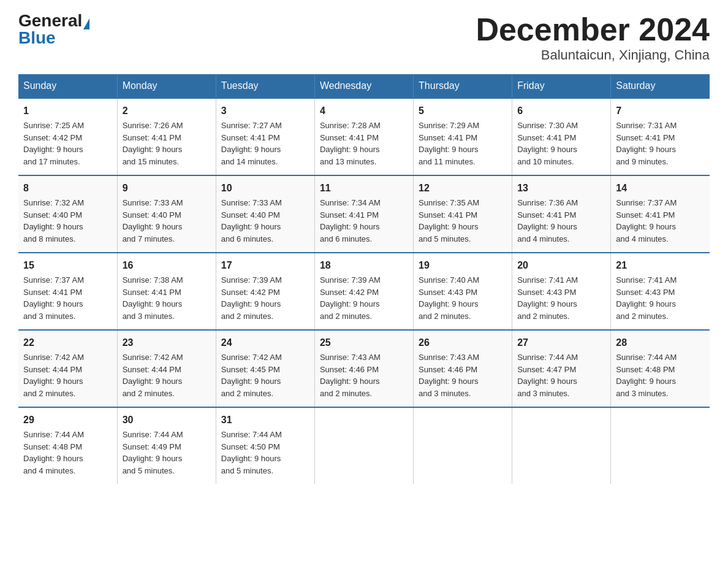 The image size is (728, 563). I want to click on header-sunday: Sunday, so click(67, 86).